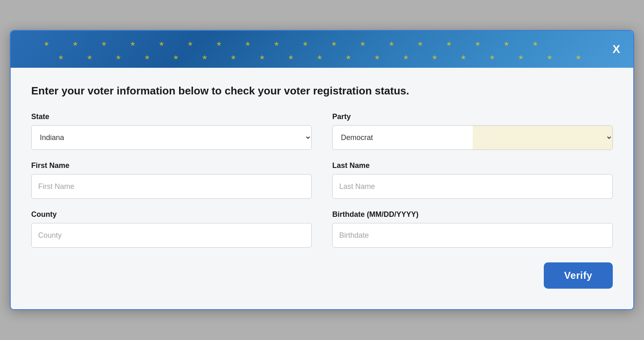 Image resolution: width=644 pixels, height=340 pixels. I want to click on birthdate-group: Birthdate (MM/DD/YYYY), so click(472, 229).